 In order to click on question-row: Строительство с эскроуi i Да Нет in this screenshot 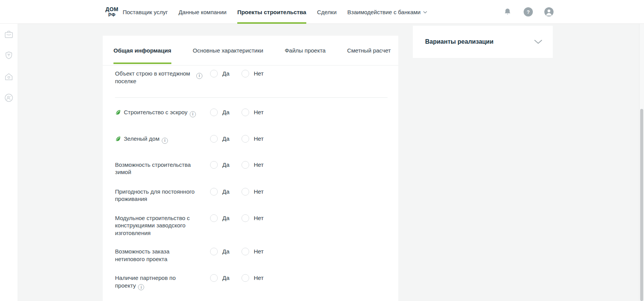, I will do `click(251, 113)`.